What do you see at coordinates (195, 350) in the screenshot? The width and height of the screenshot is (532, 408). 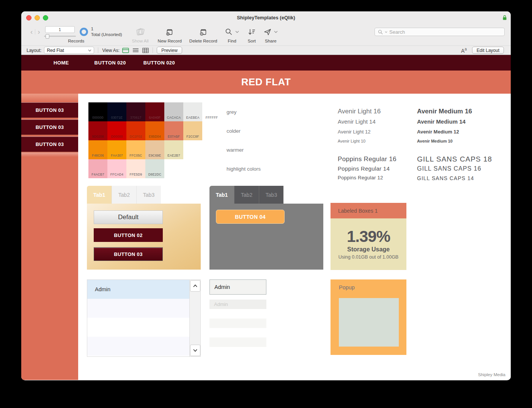 I see `chevron-down-icon` at bounding box center [195, 350].